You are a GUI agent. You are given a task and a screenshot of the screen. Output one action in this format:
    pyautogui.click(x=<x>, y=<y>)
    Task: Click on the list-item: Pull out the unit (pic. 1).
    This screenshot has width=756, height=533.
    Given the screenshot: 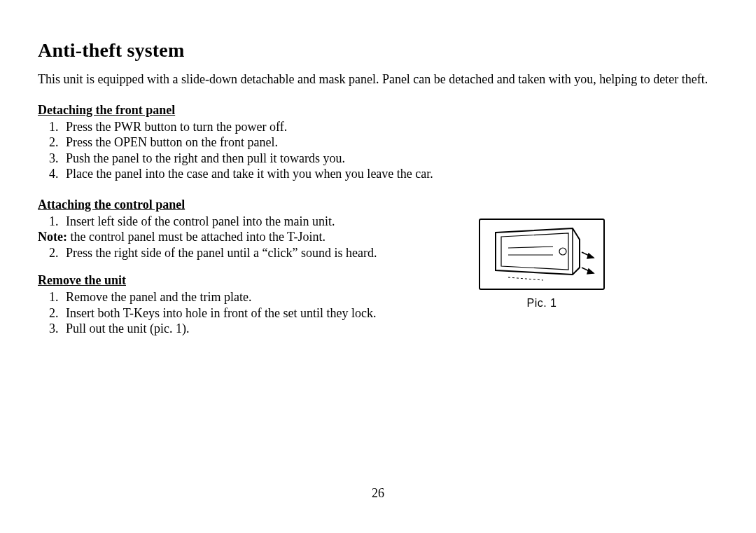 What is the action you would take?
    pyautogui.click(x=263, y=329)
    